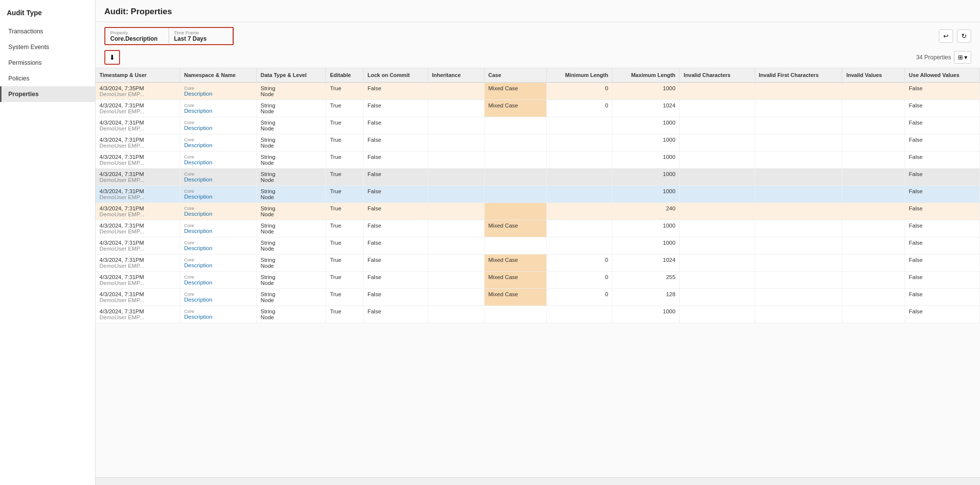  Describe the element at coordinates (456, 76) in the screenshot. I see `col-header-inheritance: Inheritance` at that location.